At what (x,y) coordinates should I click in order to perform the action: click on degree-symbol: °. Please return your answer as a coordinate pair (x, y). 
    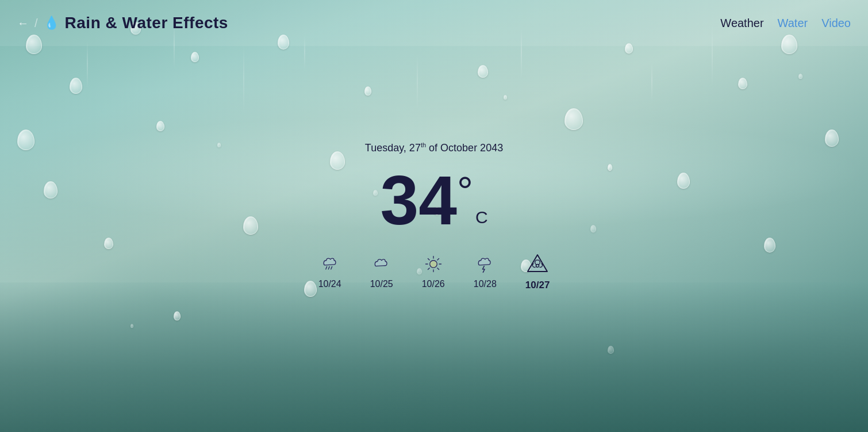
    Looking at the image, I should click on (465, 192).